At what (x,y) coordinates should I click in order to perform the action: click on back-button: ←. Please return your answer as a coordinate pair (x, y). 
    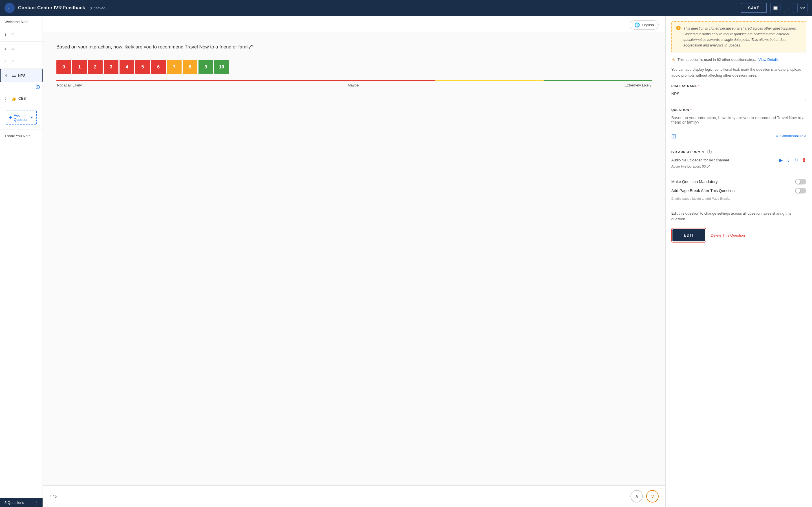
    Looking at the image, I should click on (9, 8).